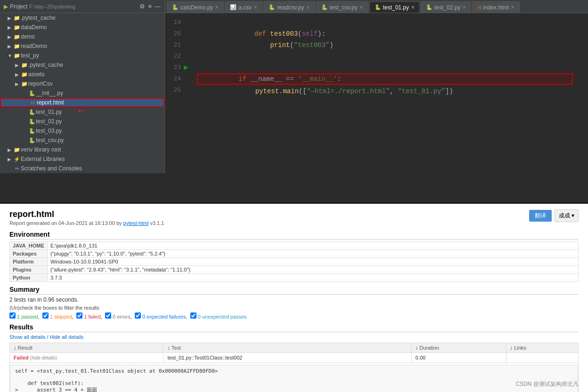 The width and height of the screenshot is (588, 392). Describe the element at coordinates (89, 317) in the screenshot. I see `stat-failed-checkbox: 1 failed` at that location.